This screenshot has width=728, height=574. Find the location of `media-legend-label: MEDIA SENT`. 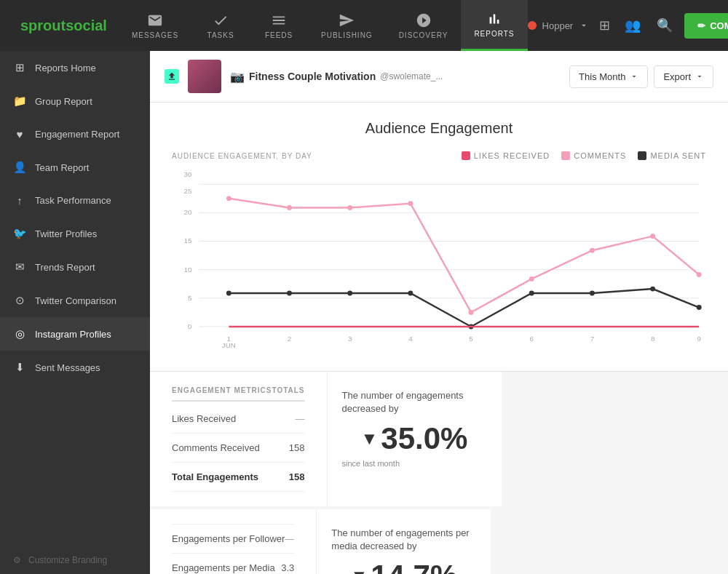

media-legend-label: MEDIA SENT is located at coordinates (678, 156).